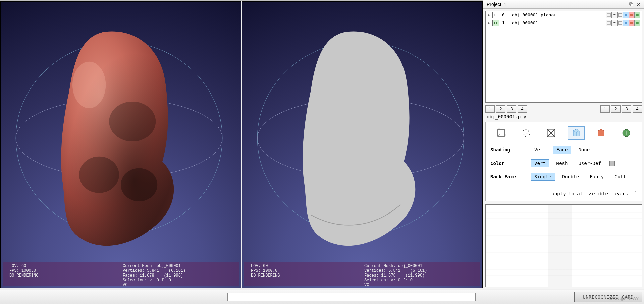 Image resolution: width=644 pixels, height=304 pixels. Describe the element at coordinates (543, 177) in the screenshot. I see `backface-single: Single` at that location.